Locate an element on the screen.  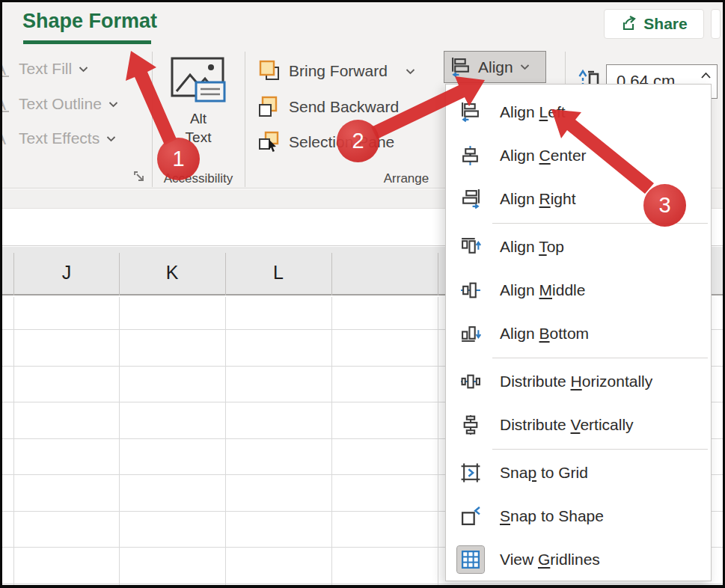
share-icon is located at coordinates (628, 24).